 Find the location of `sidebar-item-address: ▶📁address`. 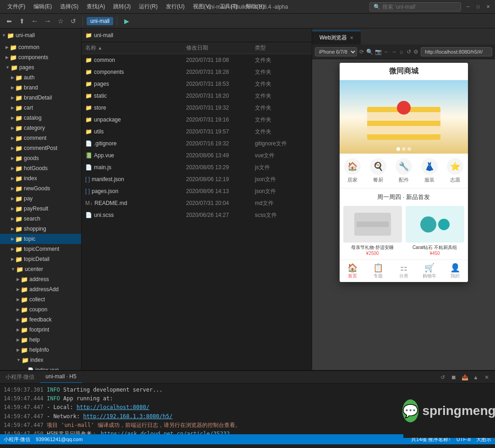

sidebar-item-address: ▶📁address is located at coordinates (40, 279).